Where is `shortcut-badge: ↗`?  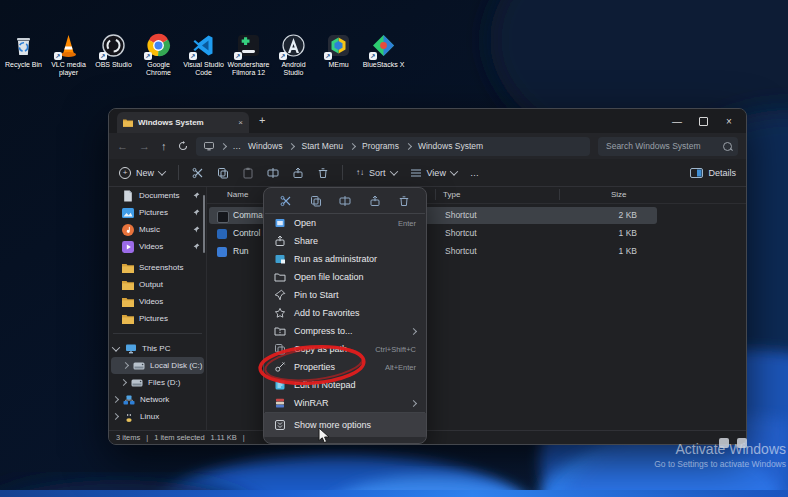
shortcut-badge: ↗ is located at coordinates (283, 56).